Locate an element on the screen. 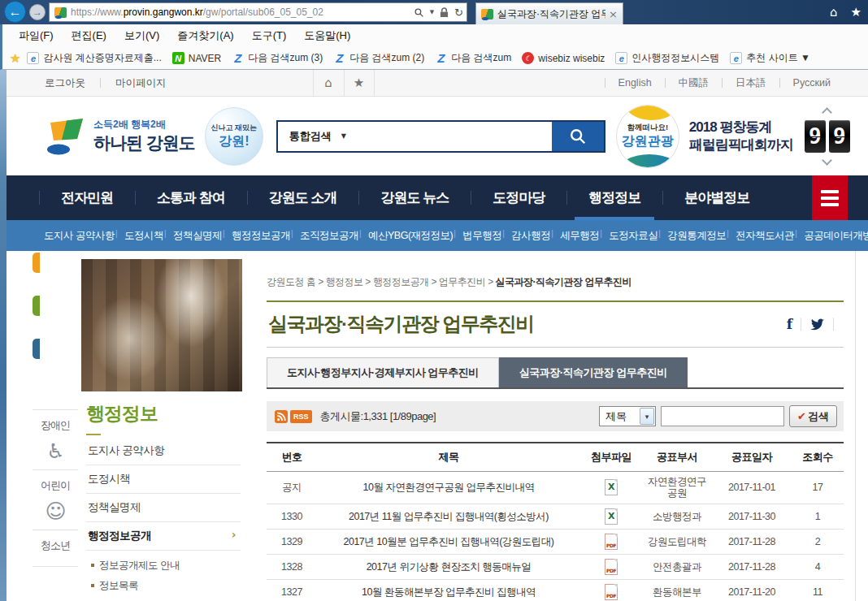  sub-nav-item: 공공데이터개방 is located at coordinates (834, 236).